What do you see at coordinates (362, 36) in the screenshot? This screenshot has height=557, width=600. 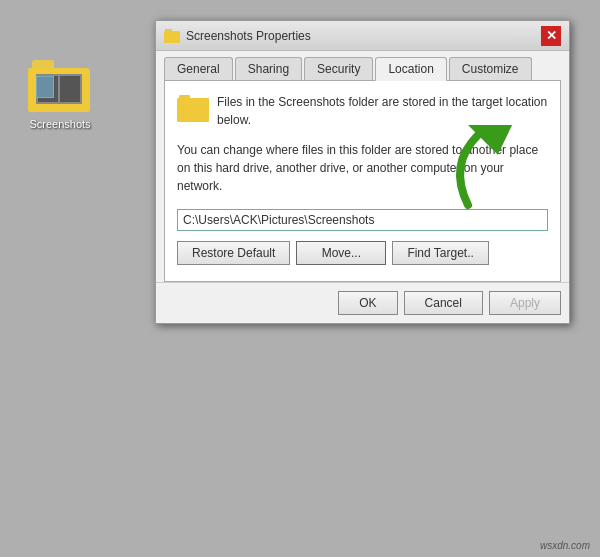 I see `titlebar: Screenshots Properties ✕` at bounding box center [362, 36].